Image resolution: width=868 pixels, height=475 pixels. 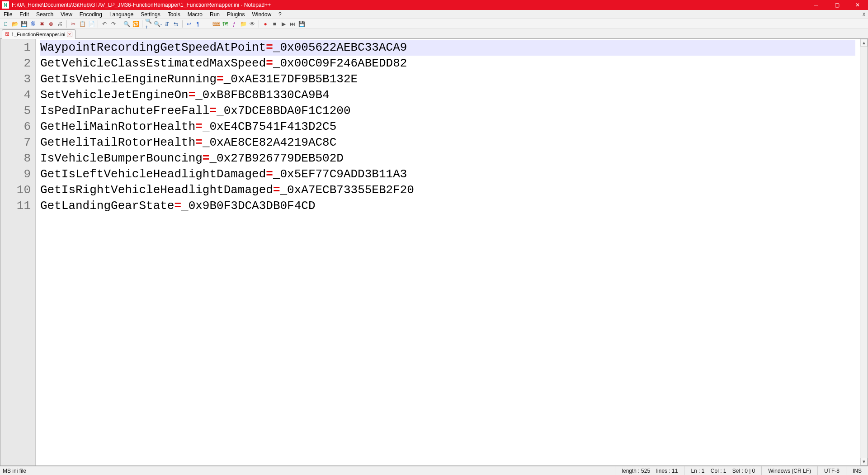 I want to click on maximize-button: ▢, so click(x=837, y=5).